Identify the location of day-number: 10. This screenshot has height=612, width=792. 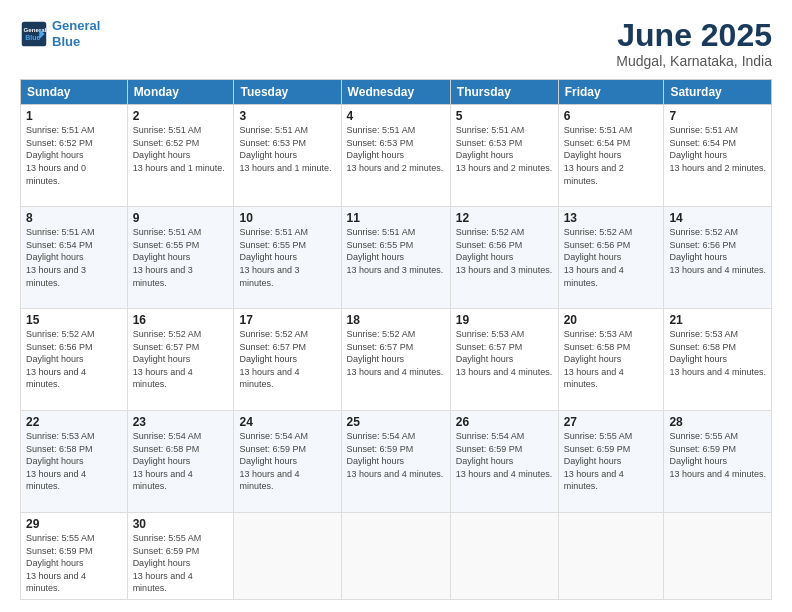
(287, 218).